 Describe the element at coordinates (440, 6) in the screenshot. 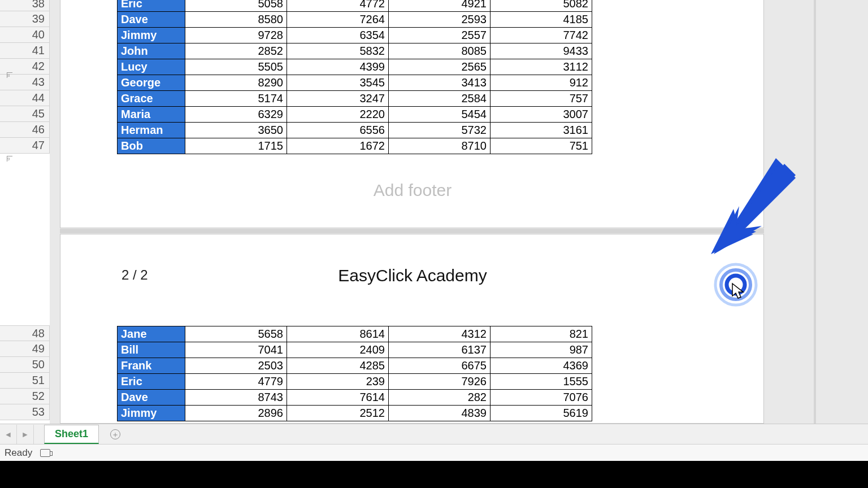

I see `value-cell: 4921` at that location.